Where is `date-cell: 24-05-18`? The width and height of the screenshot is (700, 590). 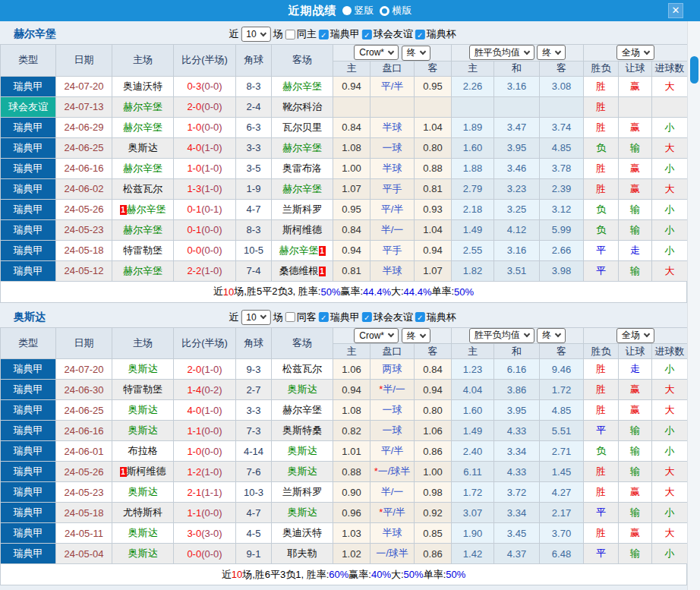 date-cell: 24-05-18 is located at coordinates (84, 513).